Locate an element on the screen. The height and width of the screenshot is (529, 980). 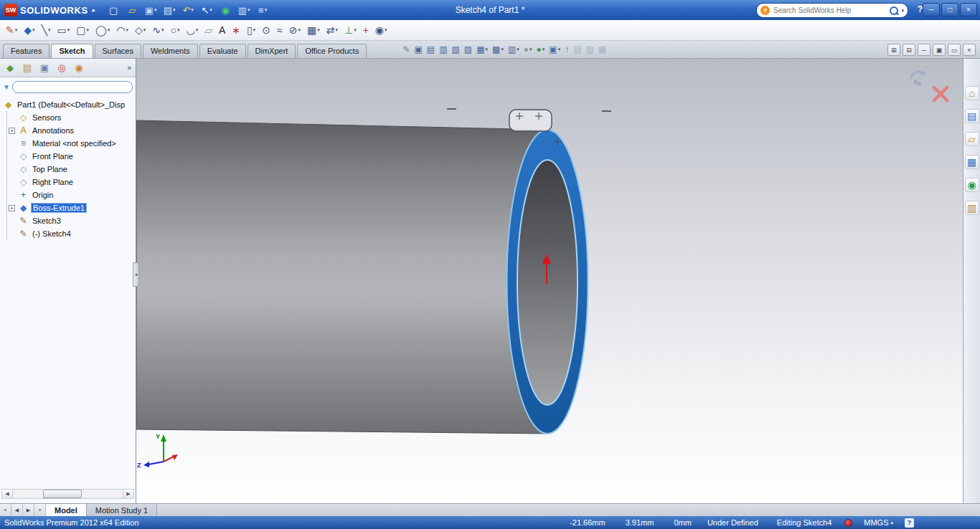
panel-horizontal-scrollbar: ◀ ▶ is located at coordinates (67, 494).